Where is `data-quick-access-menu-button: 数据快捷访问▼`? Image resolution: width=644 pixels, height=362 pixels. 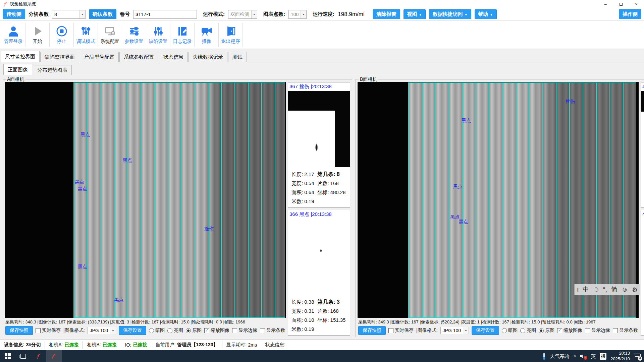 data-quick-access-menu-button: 数据快捷访问▼ is located at coordinates (450, 14).